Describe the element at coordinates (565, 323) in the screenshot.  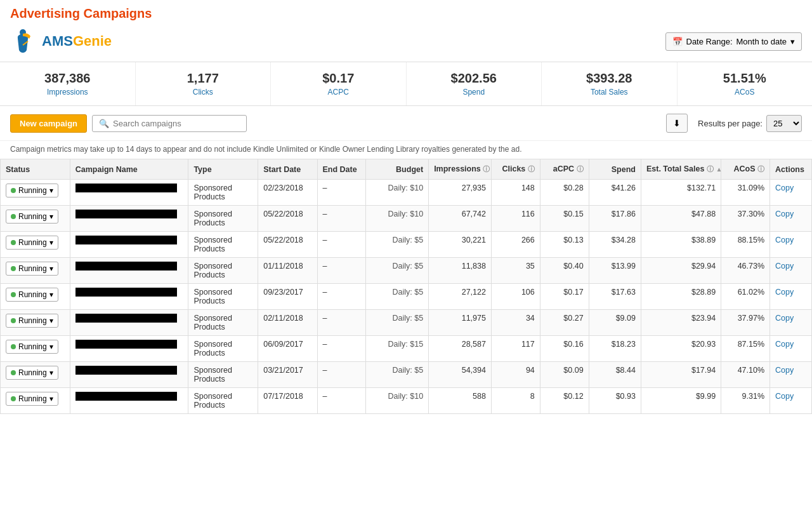
I see `acpc-cell: $0.27` at that location.